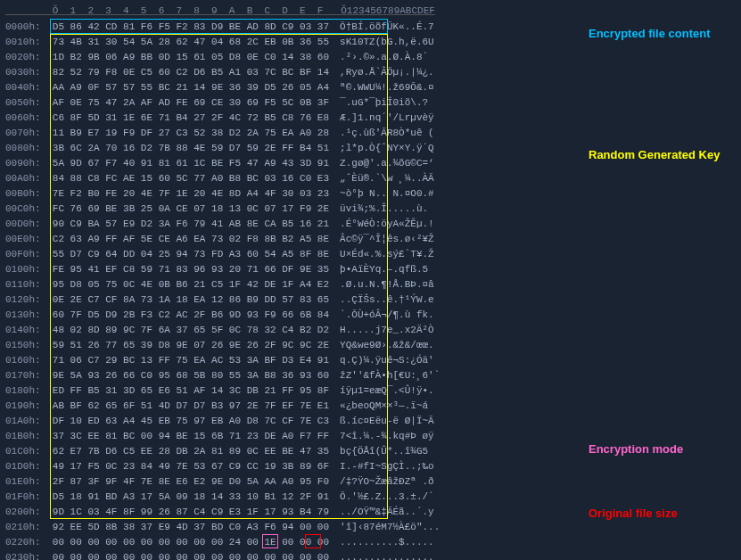 This screenshot has width=741, height=560. What do you see at coordinates (371, 11) in the screenshot?
I see `columns-header: Ŏ 1 2 3 4 5 6 7 8 9 A B C D E F Ŏ1234567…` at bounding box center [371, 11].